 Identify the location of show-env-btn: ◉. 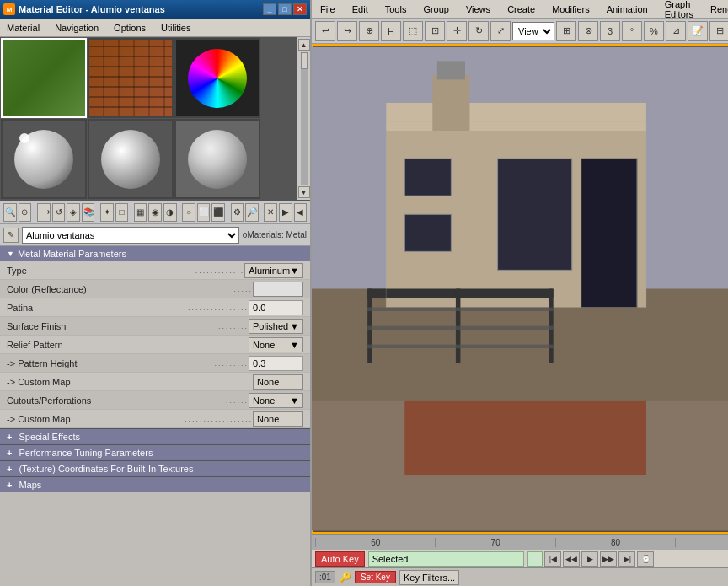
(155, 212).